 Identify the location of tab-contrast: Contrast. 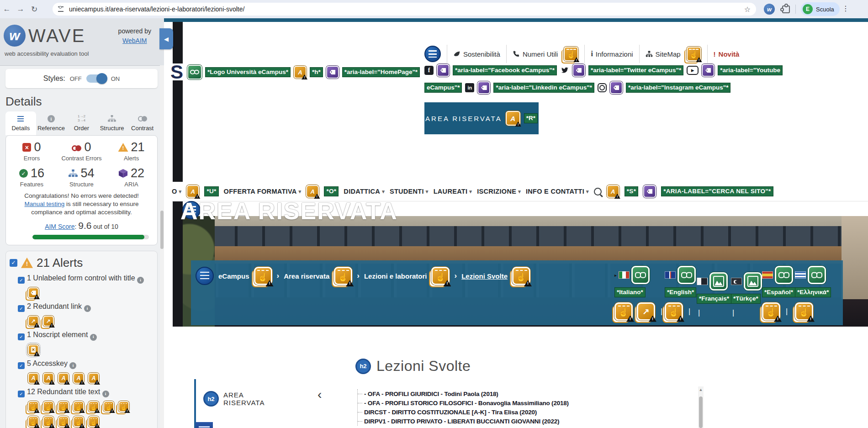
(143, 123).